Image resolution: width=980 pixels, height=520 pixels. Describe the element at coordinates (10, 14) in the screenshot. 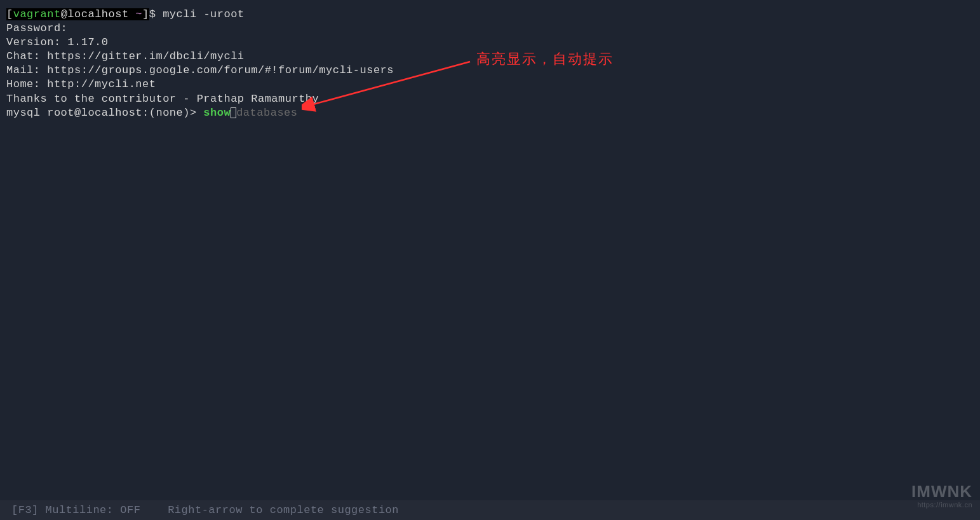

I see `bracket-open: [` at that location.